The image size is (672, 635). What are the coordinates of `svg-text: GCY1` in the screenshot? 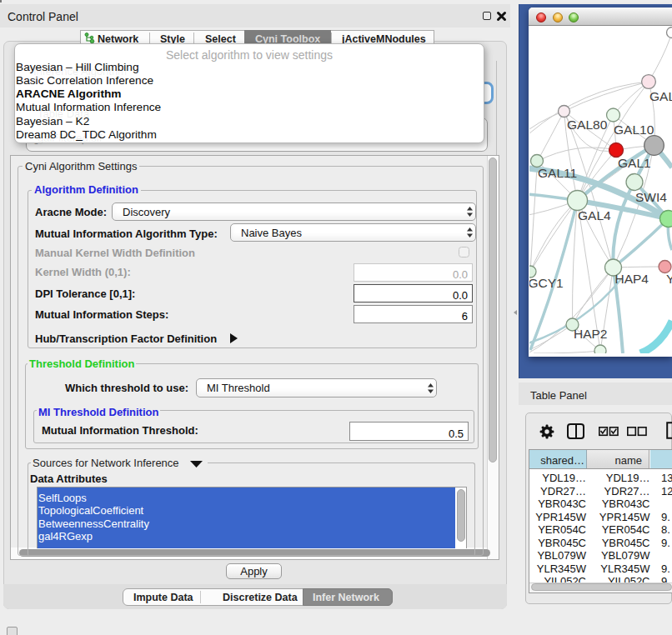 It's located at (547, 283).